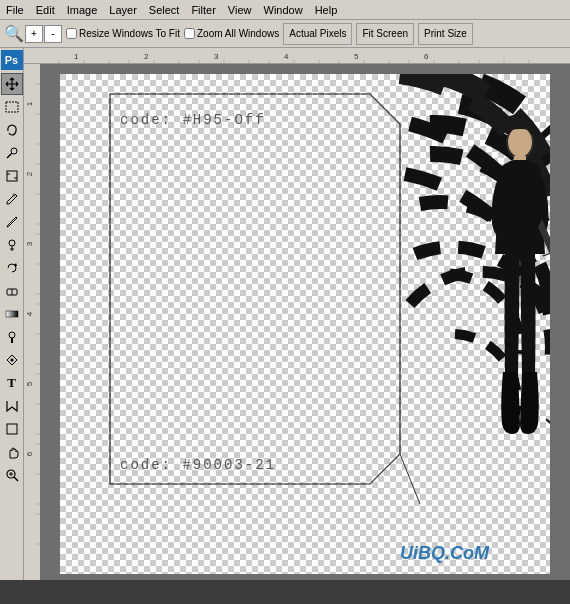  What do you see at coordinates (15, 10) in the screenshot?
I see `menu-file: File` at bounding box center [15, 10].